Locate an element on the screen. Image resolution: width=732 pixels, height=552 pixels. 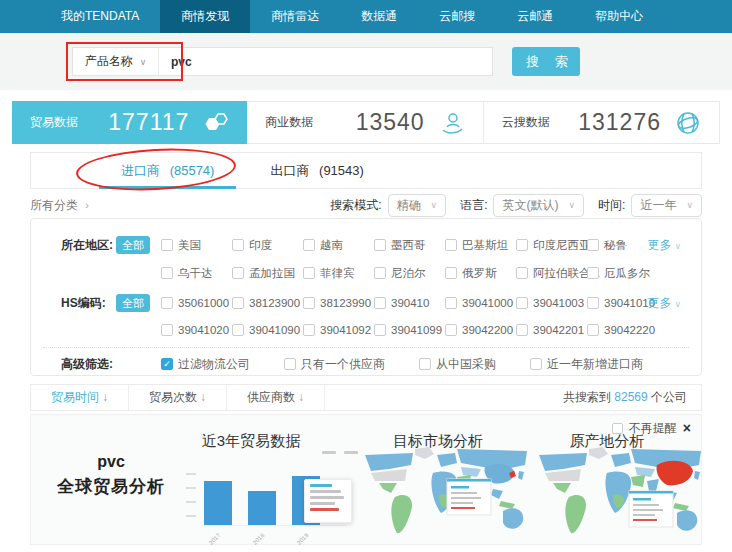
hs-code-checkbox: 38123900 is located at coordinates (268, 303).